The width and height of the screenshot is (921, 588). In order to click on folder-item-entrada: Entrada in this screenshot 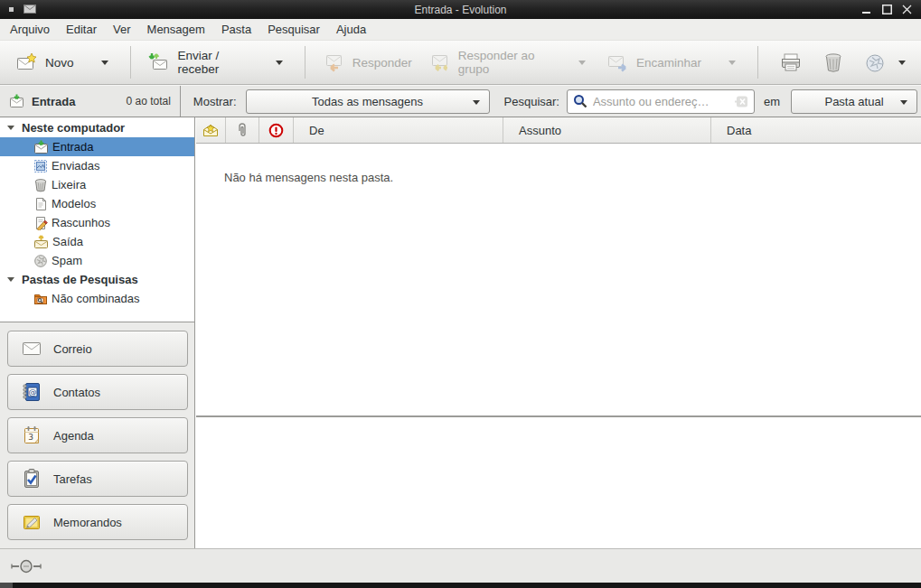, I will do `click(98, 146)`.